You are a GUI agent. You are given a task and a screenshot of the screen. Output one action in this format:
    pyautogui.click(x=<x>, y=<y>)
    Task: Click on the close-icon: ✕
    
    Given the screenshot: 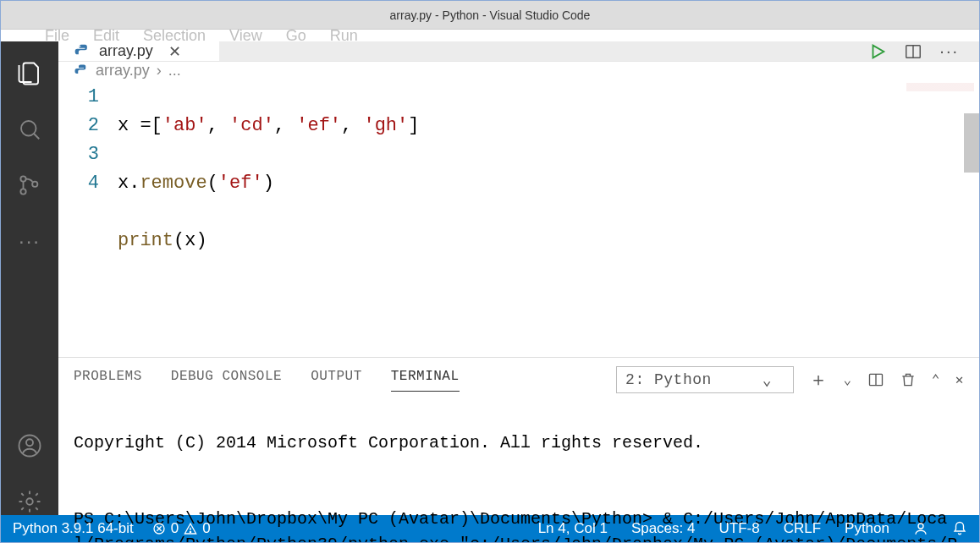 What is the action you would take?
    pyautogui.click(x=174, y=52)
    